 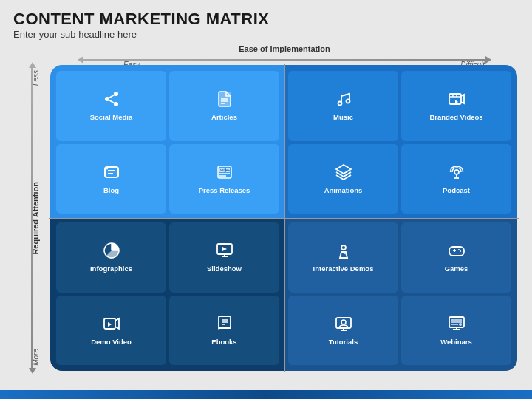 I want to click on newspaper-icon: NEWS, so click(x=225, y=174).